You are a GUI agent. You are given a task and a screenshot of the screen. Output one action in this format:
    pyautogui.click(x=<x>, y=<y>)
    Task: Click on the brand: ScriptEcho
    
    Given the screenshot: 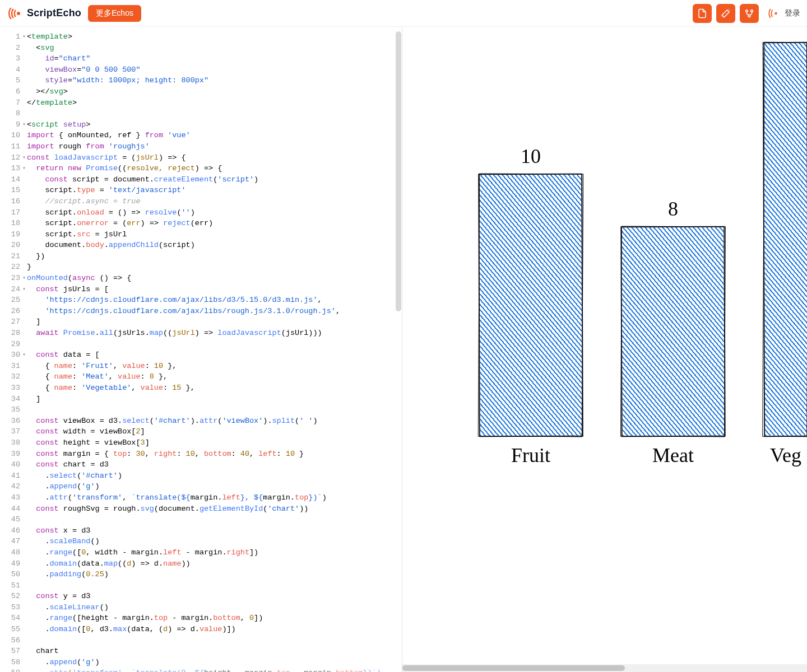 What is the action you would take?
    pyautogui.click(x=44, y=13)
    